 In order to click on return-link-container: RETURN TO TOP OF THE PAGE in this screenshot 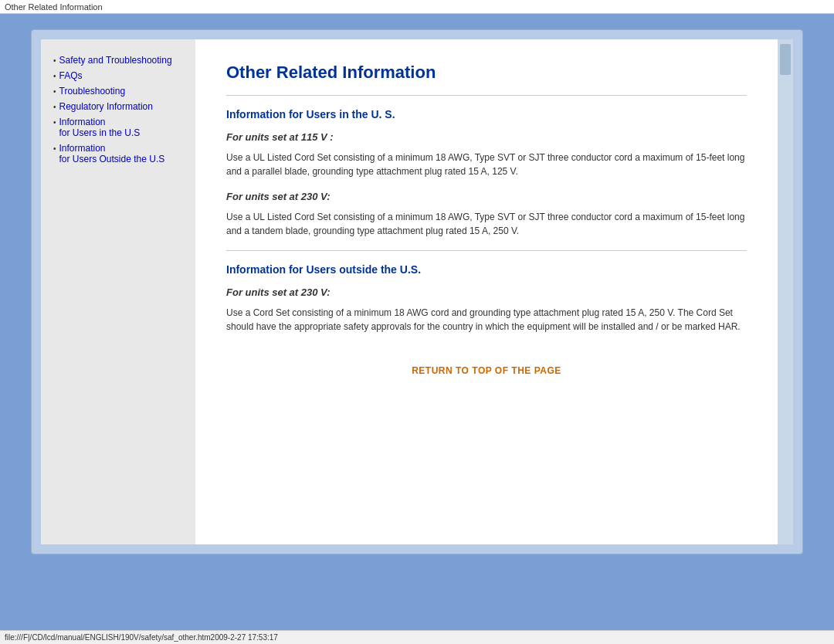, I will do `click(486, 366)`.